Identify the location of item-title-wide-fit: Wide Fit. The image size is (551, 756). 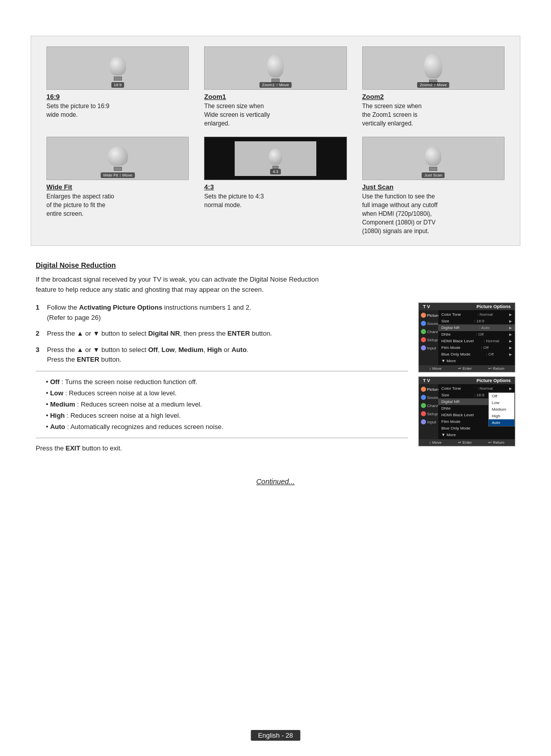
(117, 187).